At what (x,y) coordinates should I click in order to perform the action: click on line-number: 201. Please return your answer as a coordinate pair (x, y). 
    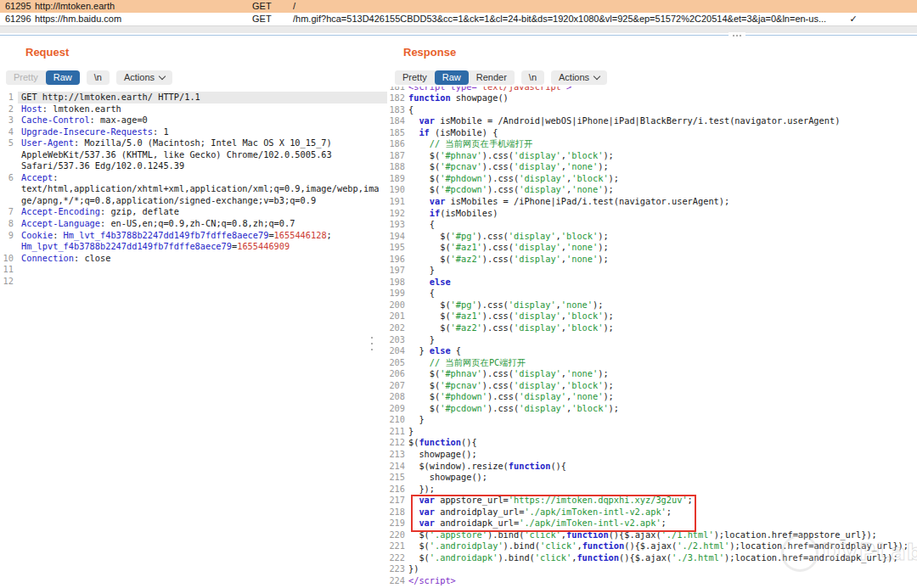
    Looking at the image, I should click on (397, 316).